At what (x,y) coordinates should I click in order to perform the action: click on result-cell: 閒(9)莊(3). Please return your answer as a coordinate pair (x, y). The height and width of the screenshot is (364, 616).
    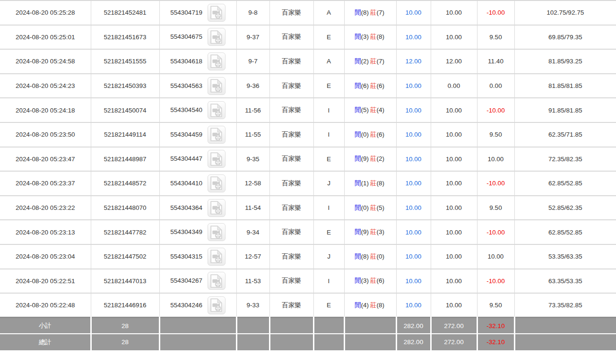
    Looking at the image, I should click on (370, 232).